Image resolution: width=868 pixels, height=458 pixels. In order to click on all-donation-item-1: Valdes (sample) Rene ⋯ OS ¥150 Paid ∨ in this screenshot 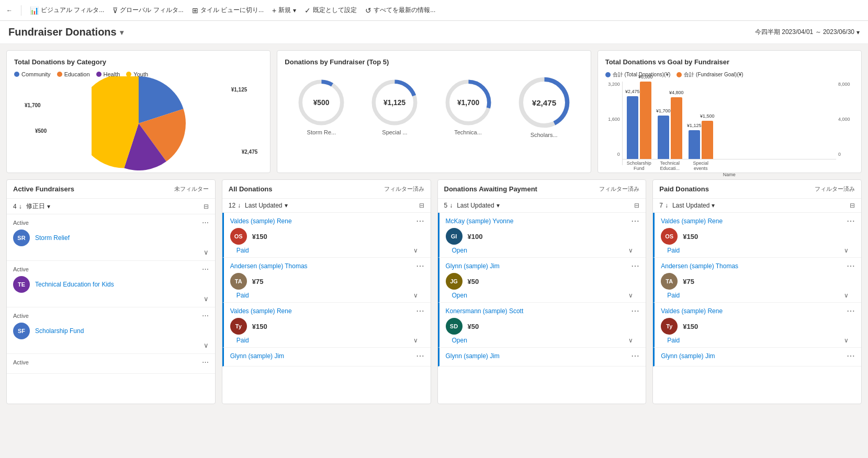, I will do `click(326, 235)`.